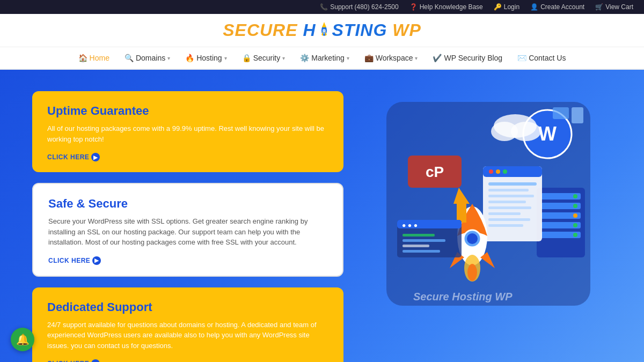  I want to click on uptime-guarantee-title: Uptime Guarantee, so click(188, 111).